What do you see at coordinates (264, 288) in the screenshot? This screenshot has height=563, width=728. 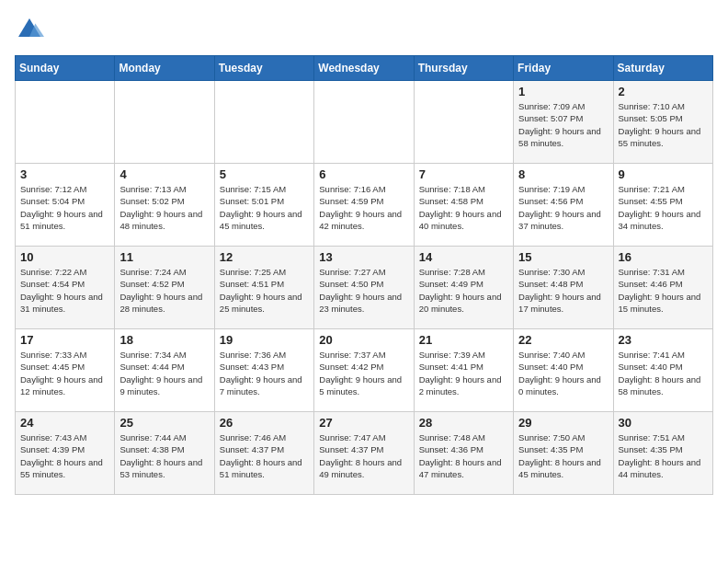 I see `day-cell: 12Sunrise: 7:25 AM Sunset: 4:51 PM Dayli…` at bounding box center [264, 288].